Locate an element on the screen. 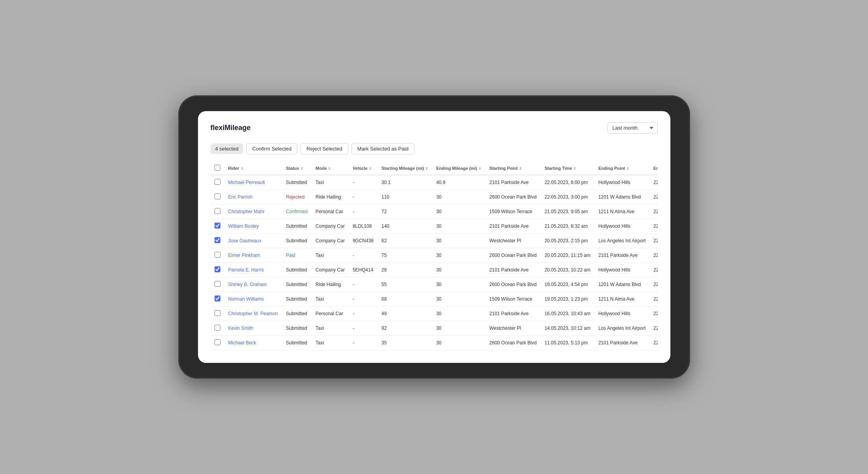  mode-cell: Taxi is located at coordinates (330, 182).